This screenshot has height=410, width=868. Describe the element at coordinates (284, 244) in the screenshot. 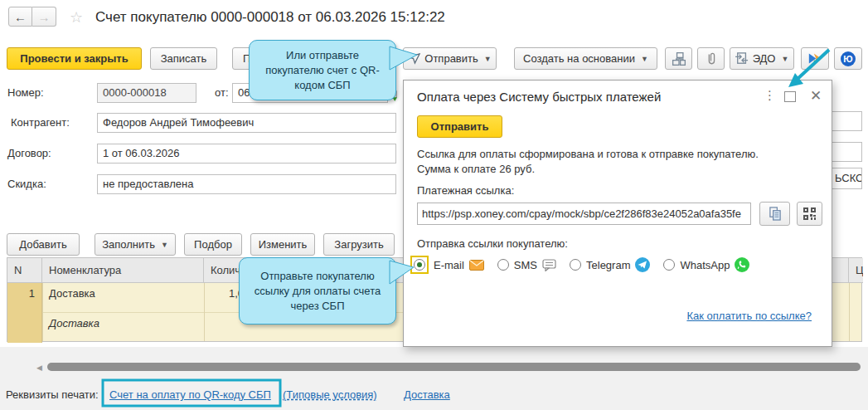

I see `edit-label: Изменить` at that location.